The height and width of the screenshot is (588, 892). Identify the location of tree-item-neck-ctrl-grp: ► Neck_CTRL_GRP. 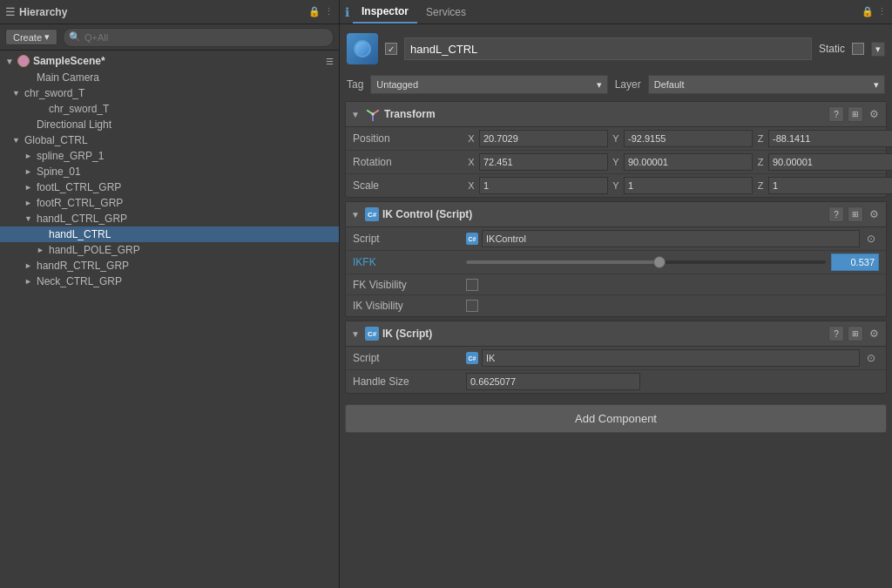
(169, 281).